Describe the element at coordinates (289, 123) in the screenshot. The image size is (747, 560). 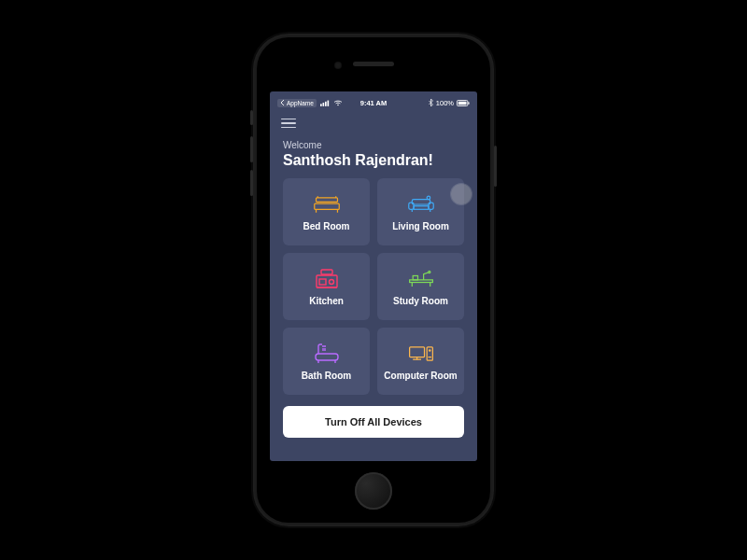
I see `menu-button` at that location.